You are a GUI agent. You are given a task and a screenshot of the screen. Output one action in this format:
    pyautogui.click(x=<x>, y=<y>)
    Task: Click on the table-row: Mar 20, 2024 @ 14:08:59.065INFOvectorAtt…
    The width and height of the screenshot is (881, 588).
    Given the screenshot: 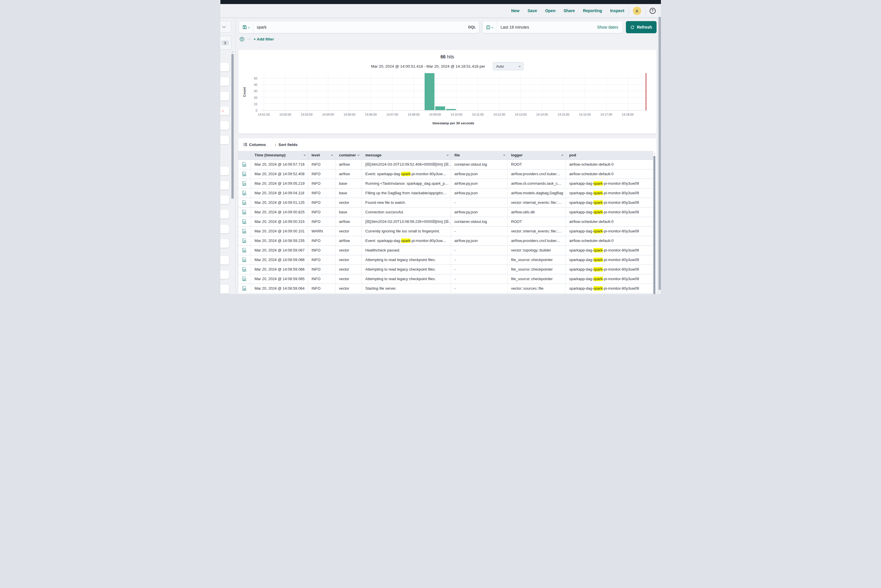 What is the action you would take?
    pyautogui.click(x=446, y=279)
    